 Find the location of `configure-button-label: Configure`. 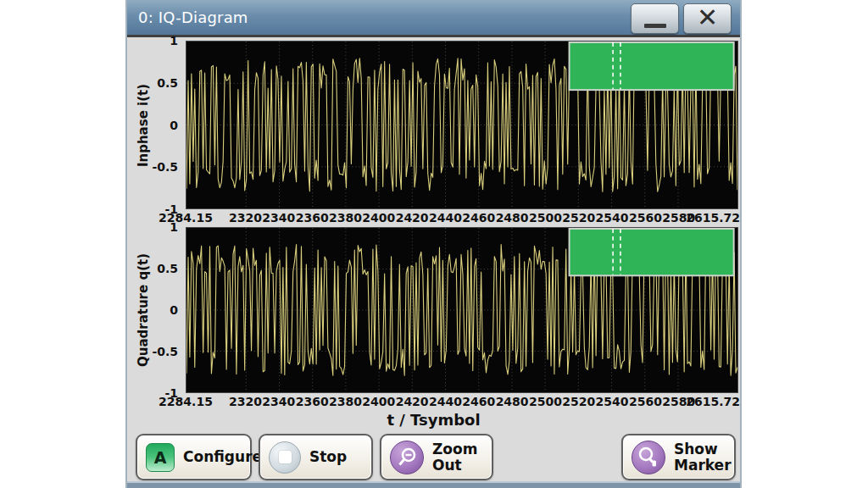

configure-button-label: Configure is located at coordinates (222, 458).